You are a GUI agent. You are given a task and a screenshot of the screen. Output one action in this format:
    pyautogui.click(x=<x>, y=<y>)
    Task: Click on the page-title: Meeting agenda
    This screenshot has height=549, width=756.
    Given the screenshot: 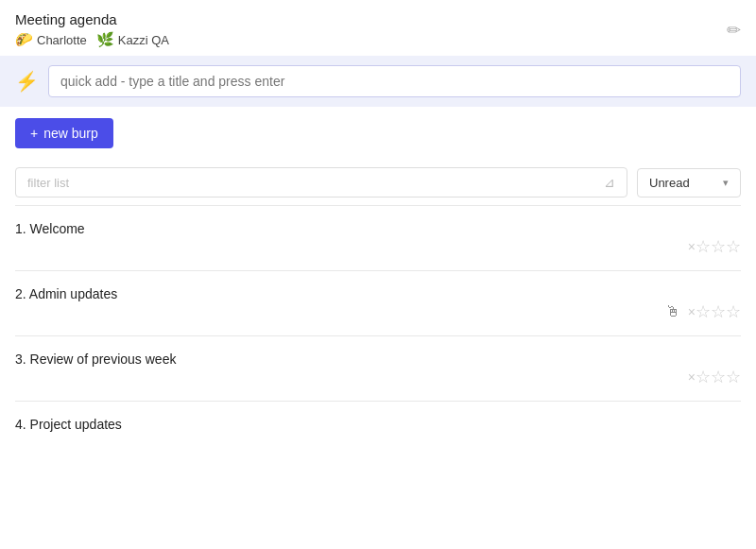 What is the action you would take?
    pyautogui.click(x=93, y=19)
    